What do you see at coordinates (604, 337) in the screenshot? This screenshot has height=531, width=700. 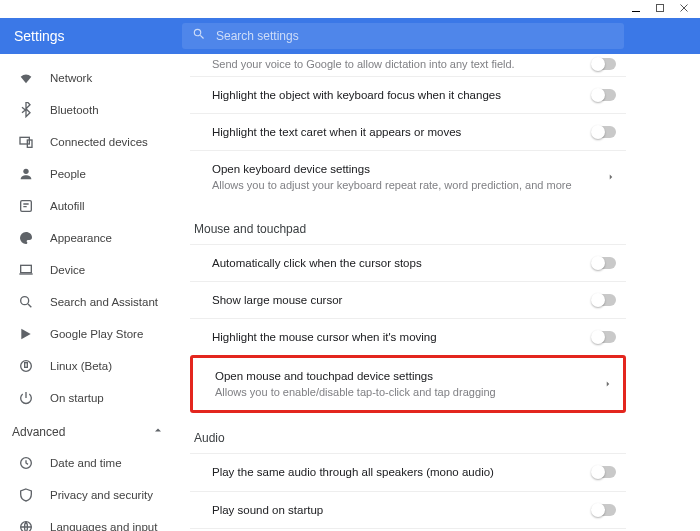 I see `highlight-cursor-toggle` at bounding box center [604, 337].